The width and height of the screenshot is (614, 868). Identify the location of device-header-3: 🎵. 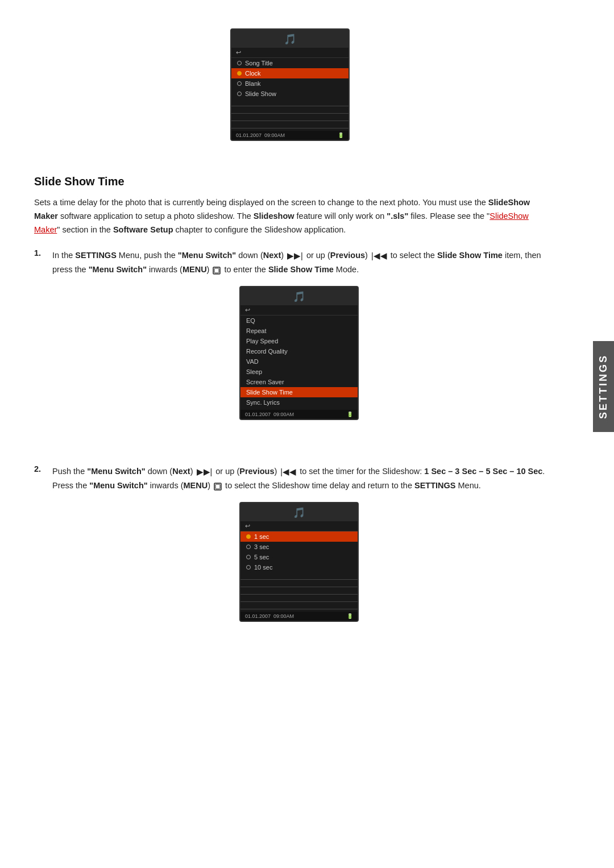
(299, 512).